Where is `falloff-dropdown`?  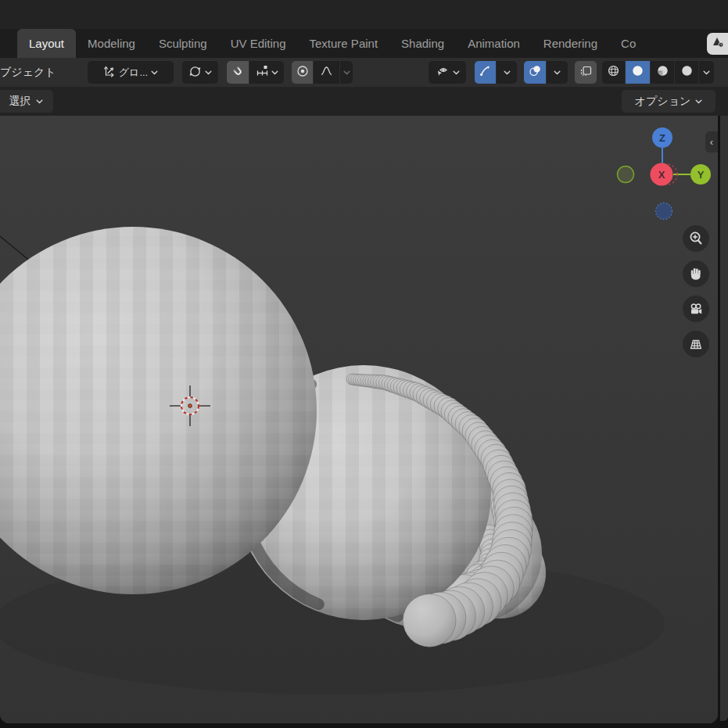 falloff-dropdown is located at coordinates (327, 72).